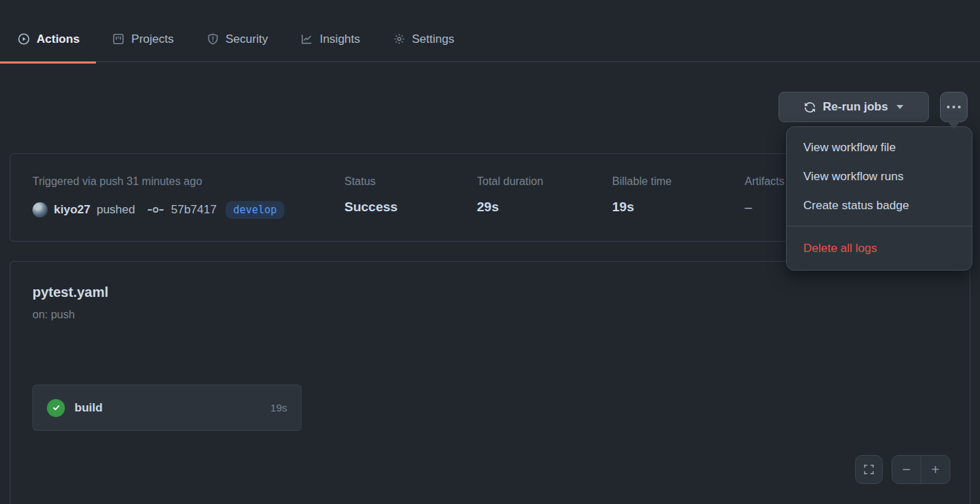 This screenshot has height=504, width=980. Describe the element at coordinates (855, 107) in the screenshot. I see `rerun-jobs-label: Re-run jobs` at that location.